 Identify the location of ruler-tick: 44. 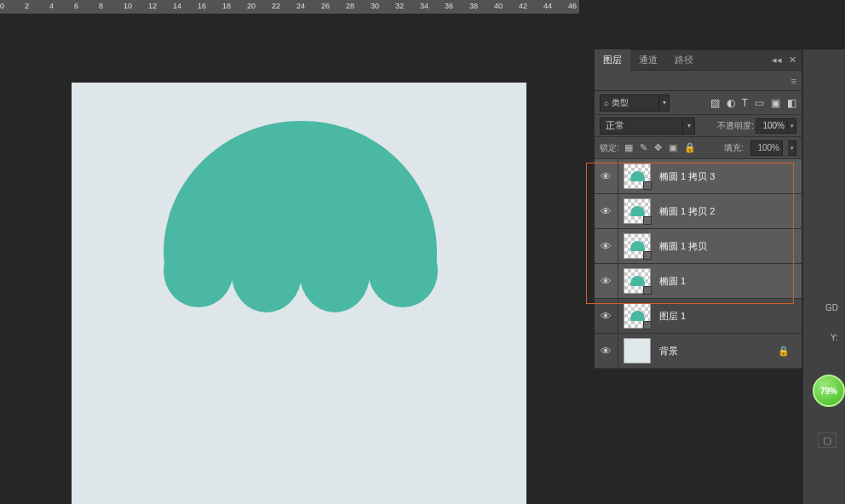
(548, 6).